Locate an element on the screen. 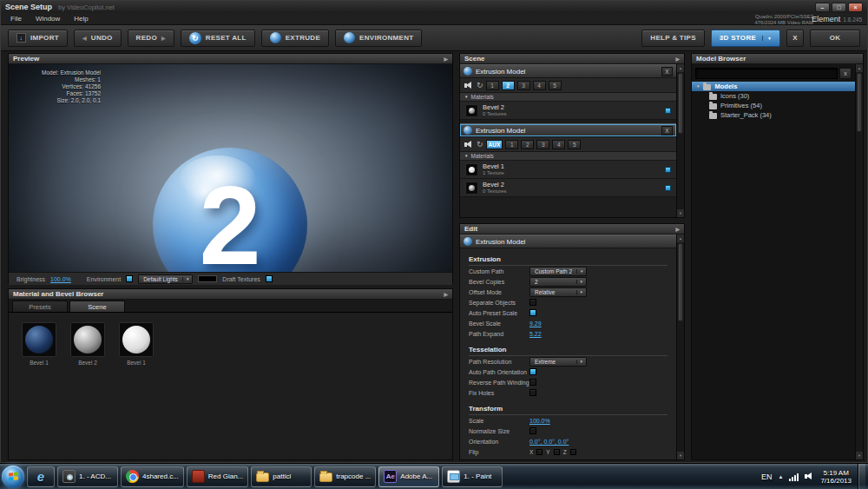  bevel-scale-value: 9.29 is located at coordinates (536, 323).